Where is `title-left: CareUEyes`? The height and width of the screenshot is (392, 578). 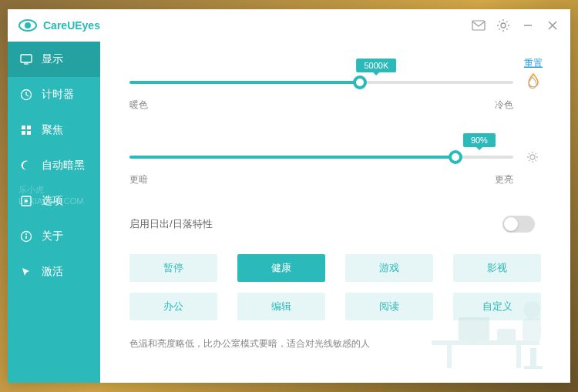
title-left: CareUEyes is located at coordinates (59, 25).